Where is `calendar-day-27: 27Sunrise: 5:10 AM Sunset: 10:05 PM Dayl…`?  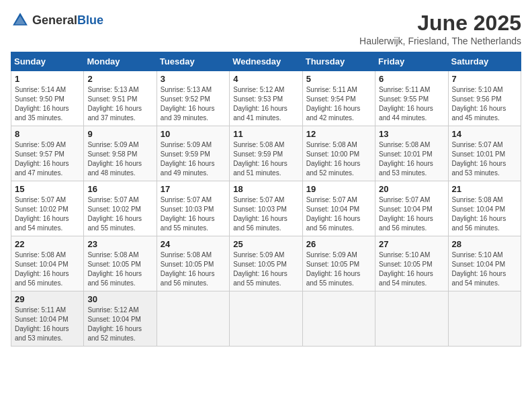
calendar-day-27: 27Sunrise: 5:10 AM Sunset: 10:05 PM Dayl… is located at coordinates (412, 264).